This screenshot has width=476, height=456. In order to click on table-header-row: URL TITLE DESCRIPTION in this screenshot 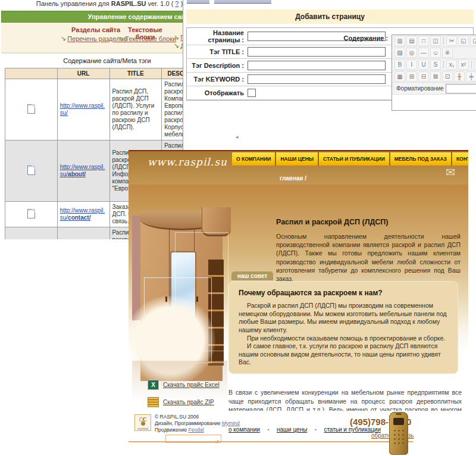, I will do `click(95, 74)`.